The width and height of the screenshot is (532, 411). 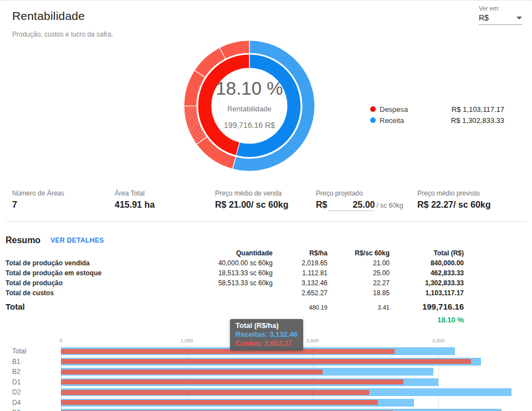 I want to click on stat-label: Preço médio de venda, so click(x=252, y=193).